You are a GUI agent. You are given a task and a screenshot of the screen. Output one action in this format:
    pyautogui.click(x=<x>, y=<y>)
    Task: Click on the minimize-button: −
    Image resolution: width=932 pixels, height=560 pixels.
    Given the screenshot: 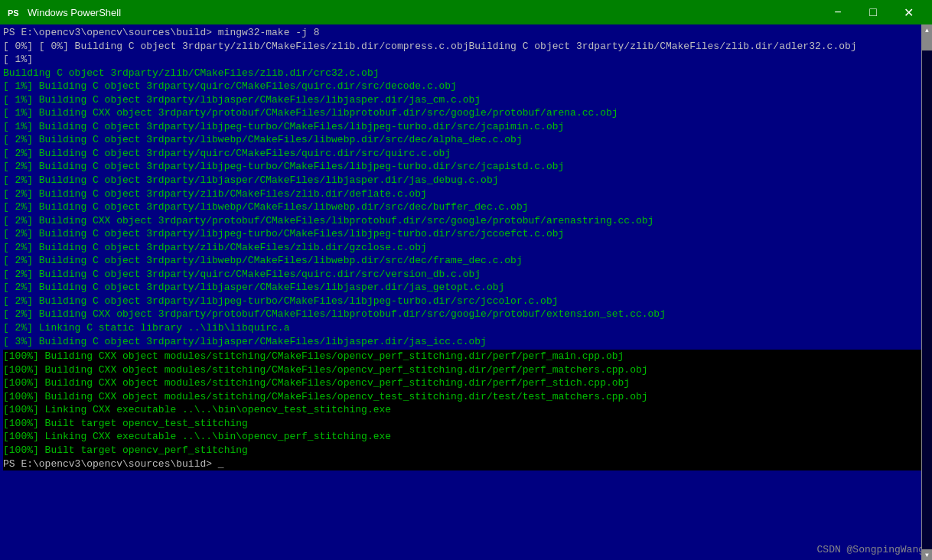 What is the action you would take?
    pyautogui.click(x=838, y=12)
    